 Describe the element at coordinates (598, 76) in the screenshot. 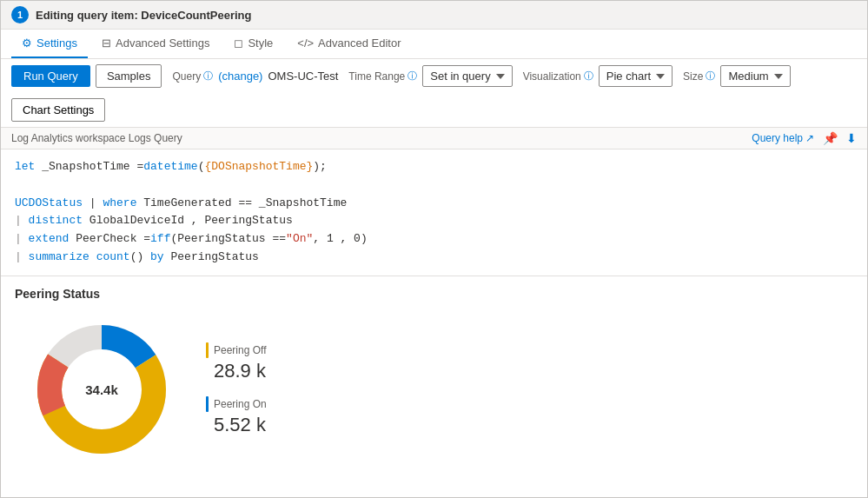

I see `visualization-group: Visualization ⓘ Pie chart` at that location.